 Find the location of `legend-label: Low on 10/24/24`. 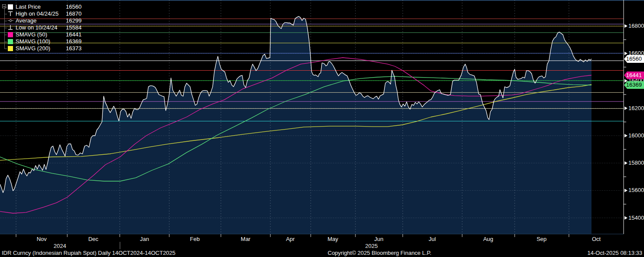

legend-label: Low on 10/24/24 is located at coordinates (36, 28).